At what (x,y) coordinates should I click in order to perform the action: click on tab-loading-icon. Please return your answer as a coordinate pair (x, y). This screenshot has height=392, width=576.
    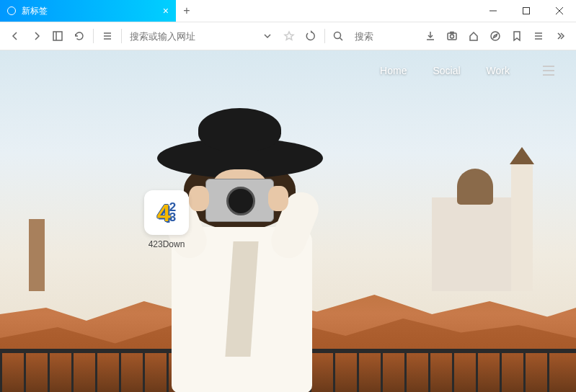
    Looking at the image, I should click on (12, 11).